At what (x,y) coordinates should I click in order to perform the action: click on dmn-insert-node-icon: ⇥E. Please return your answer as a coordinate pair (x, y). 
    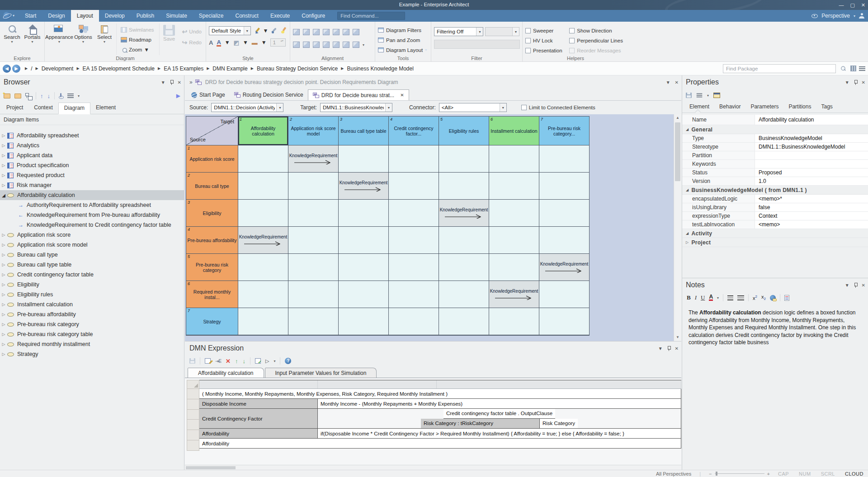
    Looking at the image, I should click on (218, 361).